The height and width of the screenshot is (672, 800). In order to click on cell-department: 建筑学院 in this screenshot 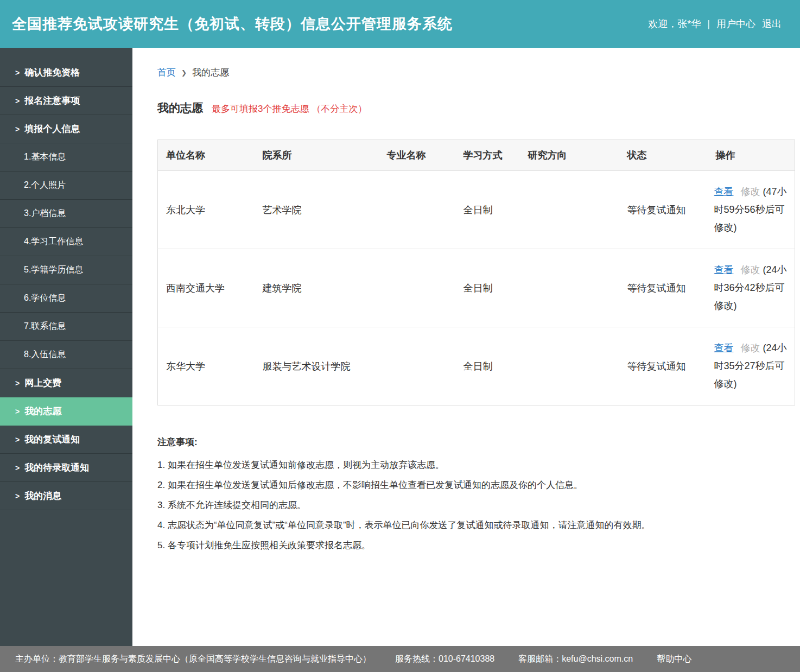, I will do `click(317, 288)`.